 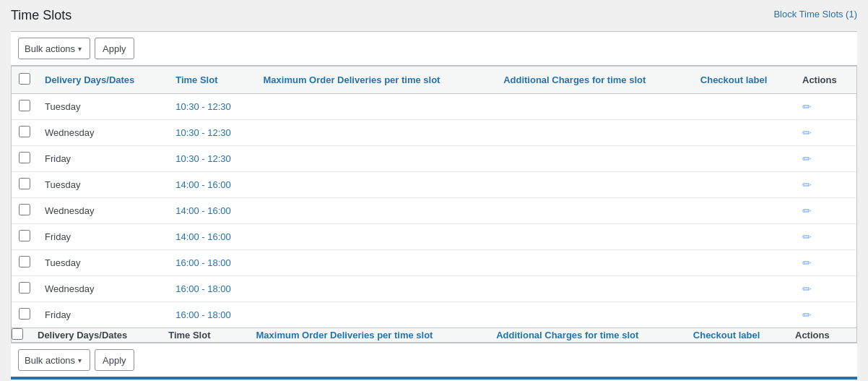 I want to click on top-bulk-actions-label: Bulk actions, so click(x=50, y=49).